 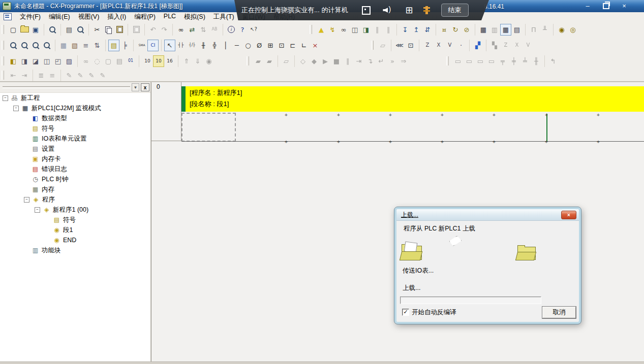 I want to click on menu-edit: 编辑(E), so click(x=59, y=17).